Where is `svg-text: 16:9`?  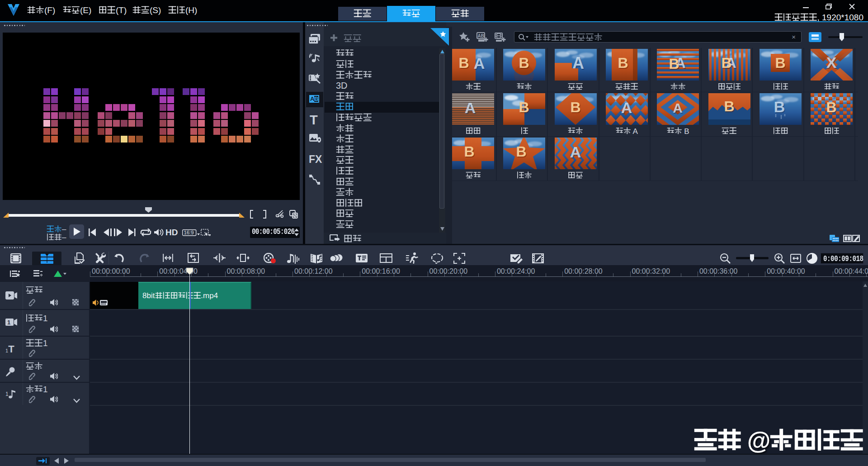
svg-text: 16:9 is located at coordinates (189, 233).